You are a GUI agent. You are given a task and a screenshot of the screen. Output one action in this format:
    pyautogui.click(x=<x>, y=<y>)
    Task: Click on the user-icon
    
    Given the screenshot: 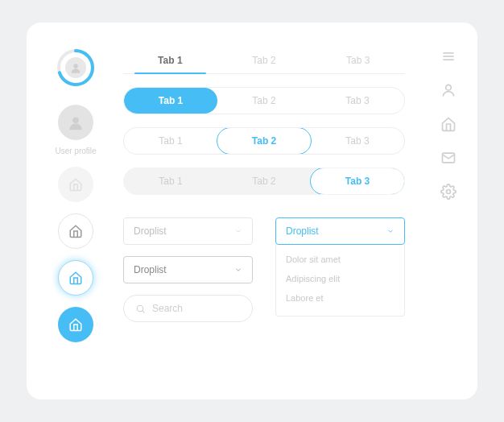 What is the action you would take?
    pyautogui.click(x=448, y=90)
    